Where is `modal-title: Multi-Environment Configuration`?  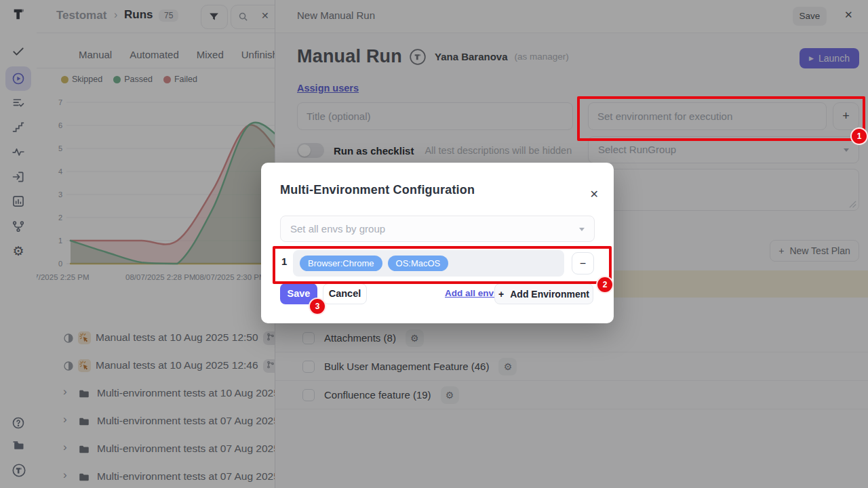
modal-title: Multi-Environment Configuration is located at coordinates (377, 190).